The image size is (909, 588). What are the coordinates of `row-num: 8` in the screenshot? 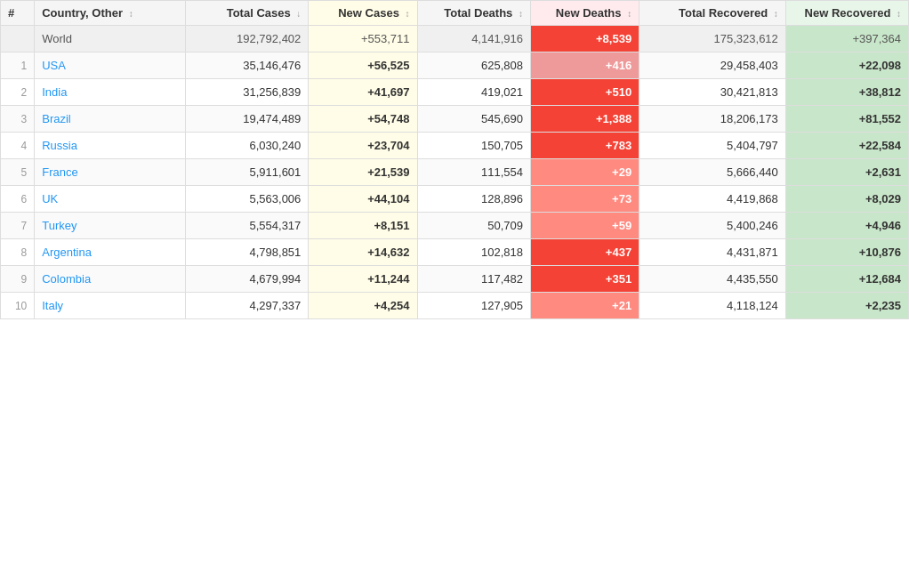 It's located at (18, 253).